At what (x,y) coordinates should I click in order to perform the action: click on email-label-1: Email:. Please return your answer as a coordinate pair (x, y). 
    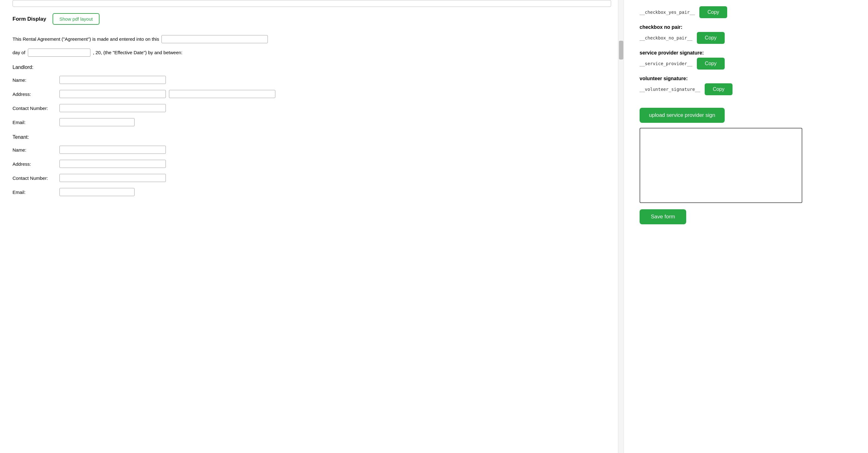
    Looking at the image, I should click on (34, 122).